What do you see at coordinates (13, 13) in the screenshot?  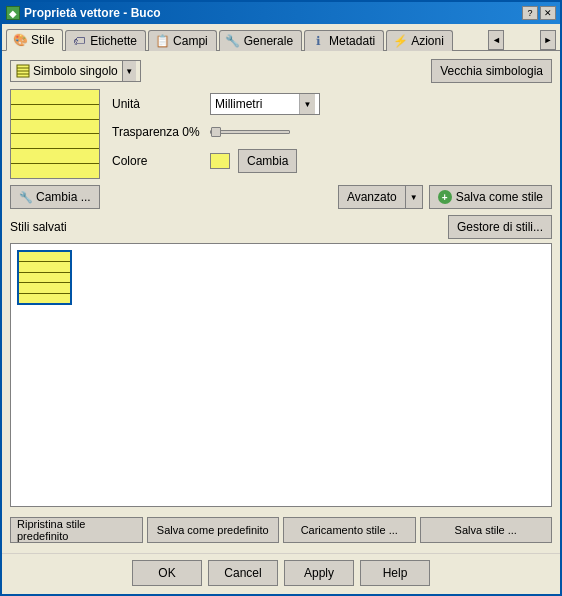 I see `window-icon: ◆` at bounding box center [13, 13].